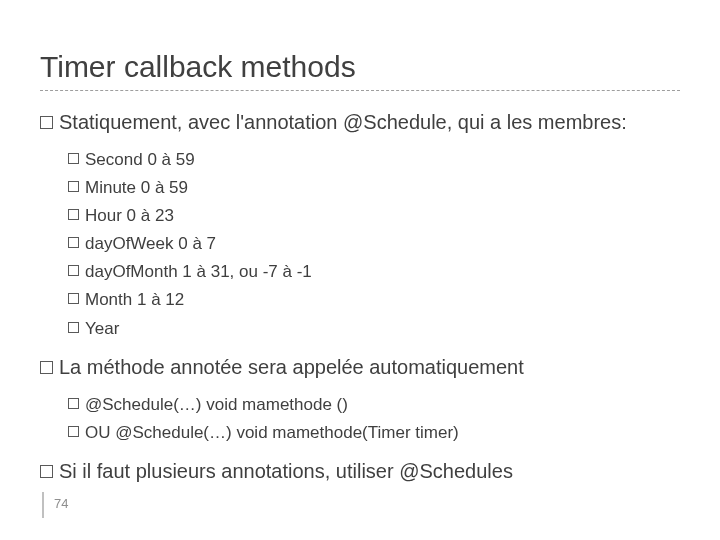 The height and width of the screenshot is (540, 720). What do you see at coordinates (286, 471) in the screenshot?
I see `bullet-text: Si il faut plusieurs annotations, utilis…` at bounding box center [286, 471].